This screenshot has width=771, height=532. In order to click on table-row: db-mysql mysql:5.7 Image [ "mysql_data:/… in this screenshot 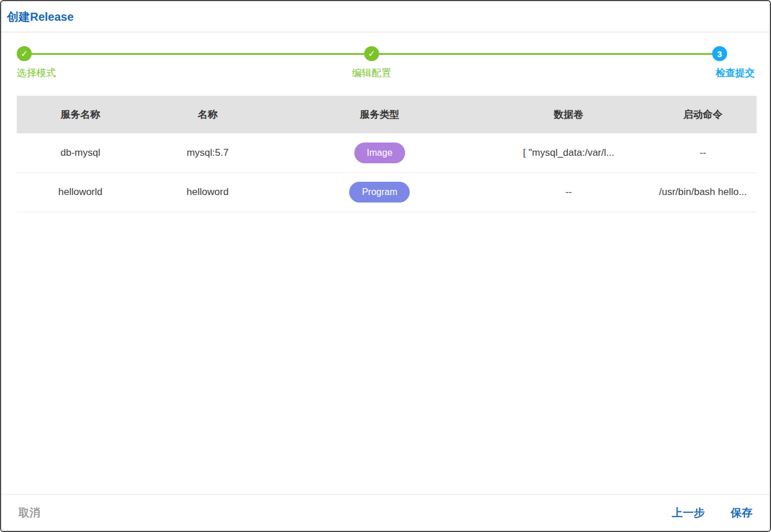, I will do `click(387, 153)`.